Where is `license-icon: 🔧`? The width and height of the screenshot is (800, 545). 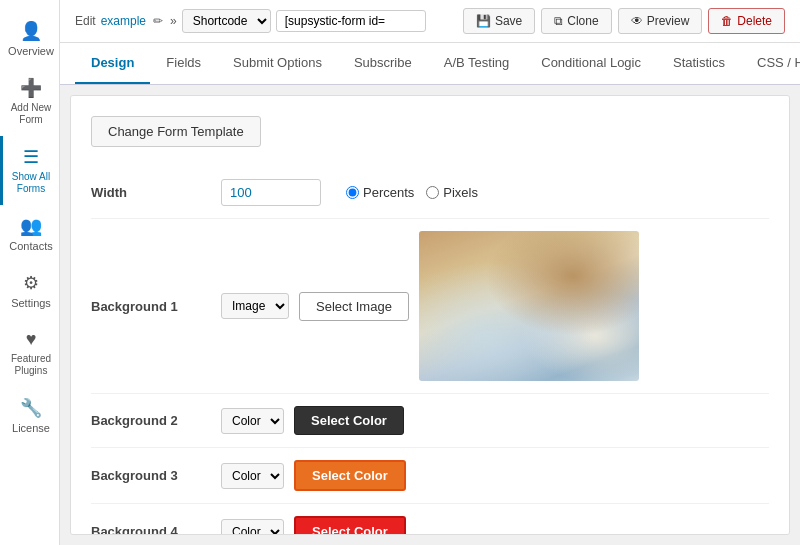 license-icon: 🔧 is located at coordinates (31, 408).